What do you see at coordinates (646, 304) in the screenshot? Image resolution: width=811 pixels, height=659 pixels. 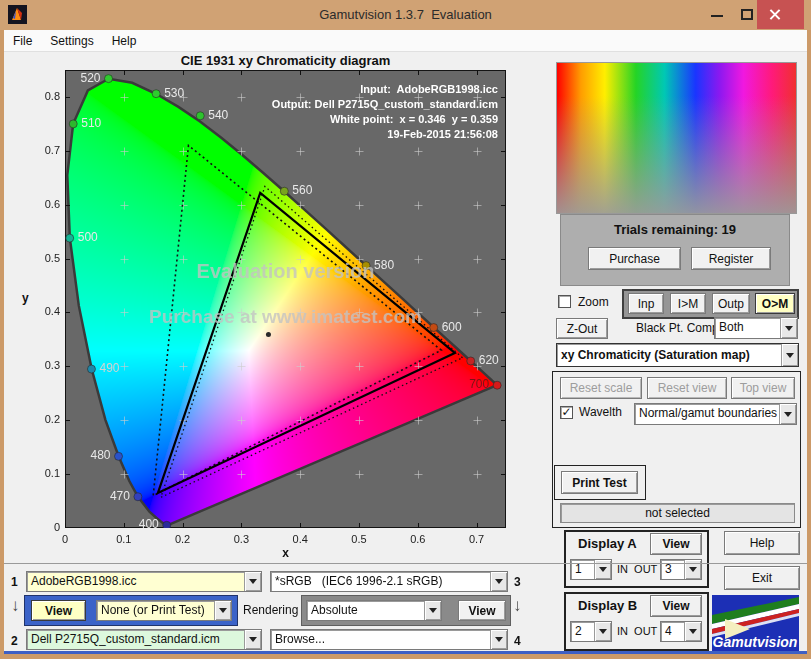 I see `inp-button: Inp` at bounding box center [646, 304].